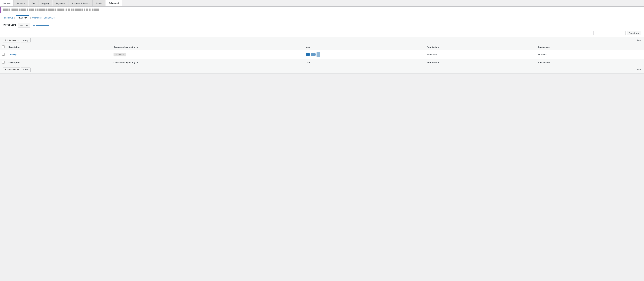 The image size is (644, 281). Describe the element at coordinates (4, 47) in the screenshot. I see `table-header-checkbox-input` at that location.